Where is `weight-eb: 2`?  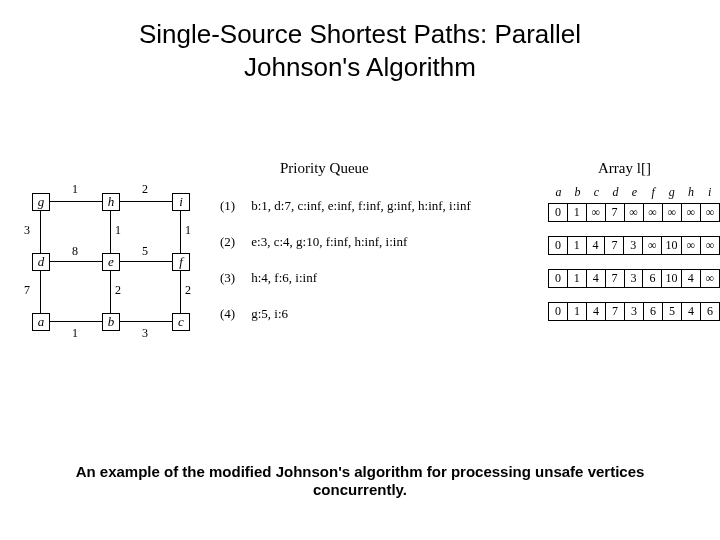
weight-eb: 2 is located at coordinates (118, 290).